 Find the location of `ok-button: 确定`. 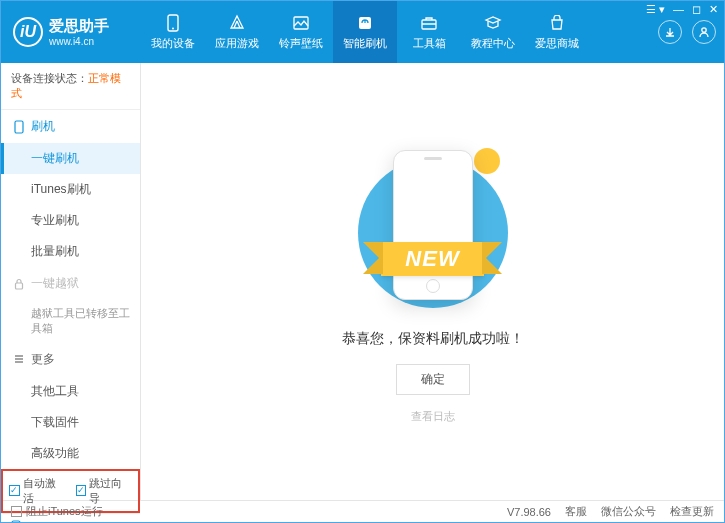

ok-button: 确定 is located at coordinates (433, 380).